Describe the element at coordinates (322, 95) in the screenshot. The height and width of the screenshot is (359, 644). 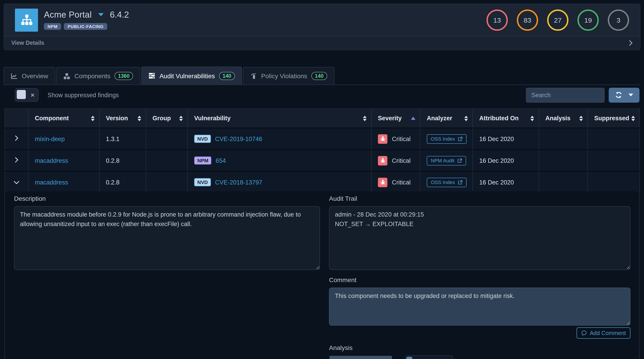
I see `table-toolbar: × Show suppressed findings` at that location.